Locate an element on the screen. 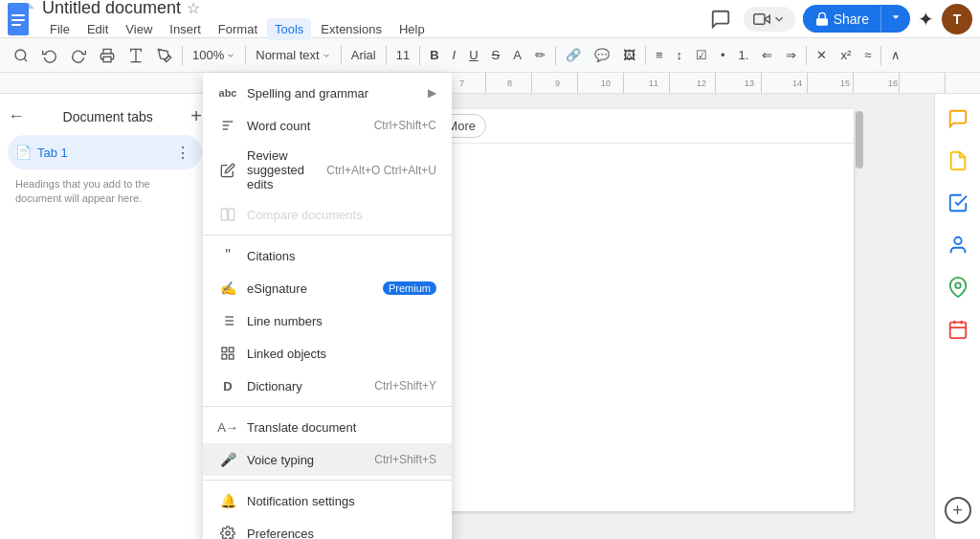 This screenshot has width=980, height=539. ordered-list-btn: 1. is located at coordinates (745, 56).